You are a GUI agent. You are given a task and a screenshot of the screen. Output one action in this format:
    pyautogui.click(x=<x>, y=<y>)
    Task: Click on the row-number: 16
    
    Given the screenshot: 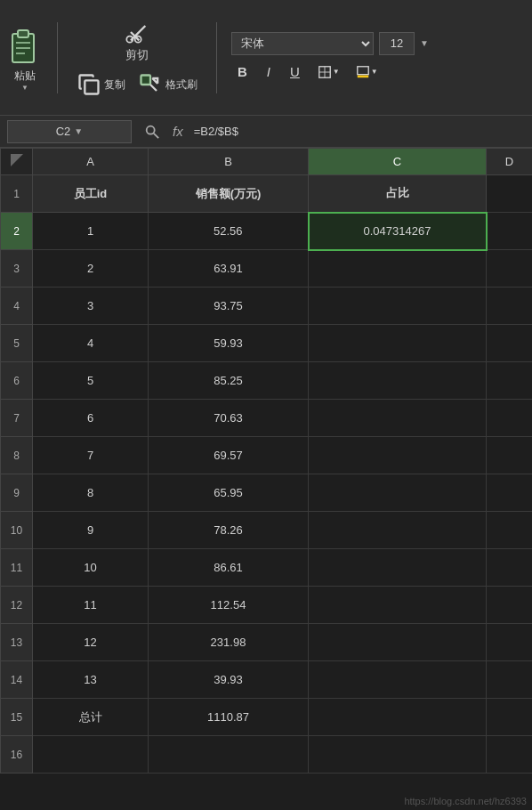 What is the action you would take?
    pyautogui.click(x=17, y=755)
    